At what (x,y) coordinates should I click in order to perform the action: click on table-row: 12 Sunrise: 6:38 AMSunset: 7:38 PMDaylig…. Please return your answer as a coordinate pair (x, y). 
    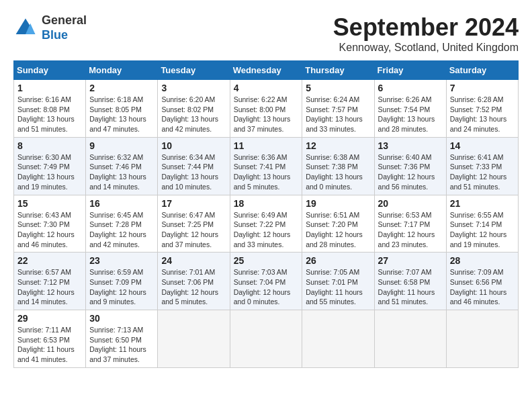
    Looking at the image, I should click on (339, 166).